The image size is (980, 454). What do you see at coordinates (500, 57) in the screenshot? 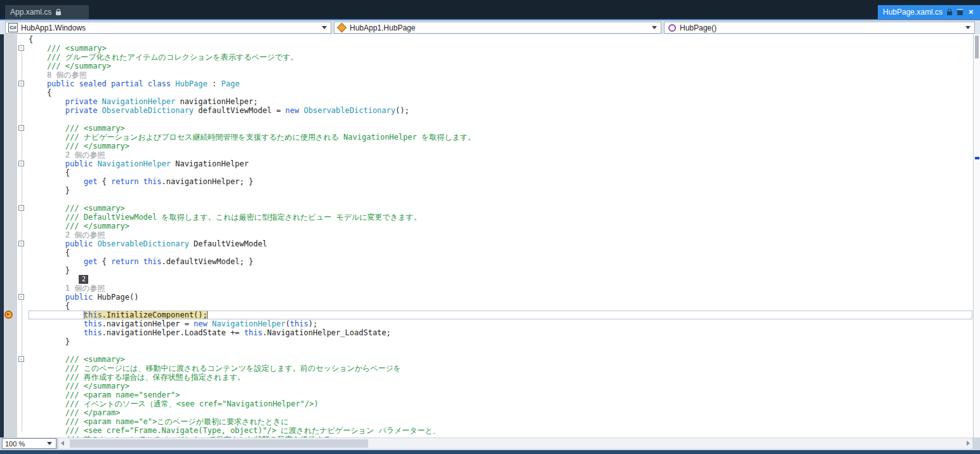
I see `code-line: /// グループ化されたアイテムのコレクションを表示するページです。` at bounding box center [500, 57].